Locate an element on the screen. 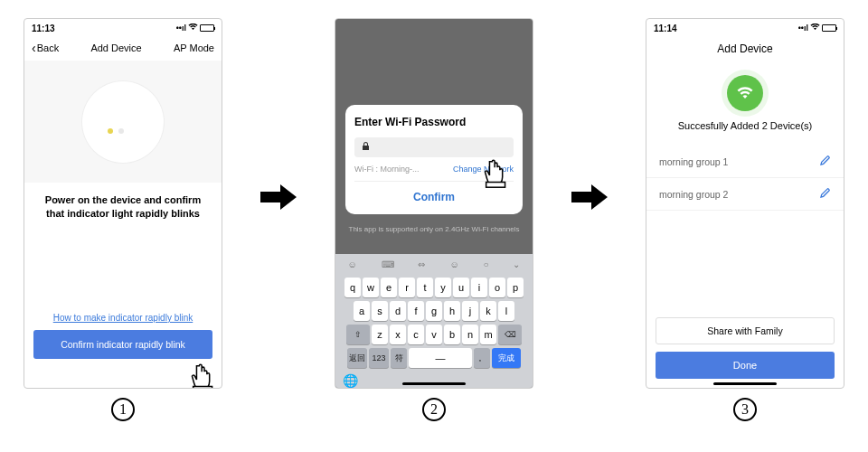 This screenshot has height=452, width=868. clock: 11:13 is located at coordinates (43, 29).